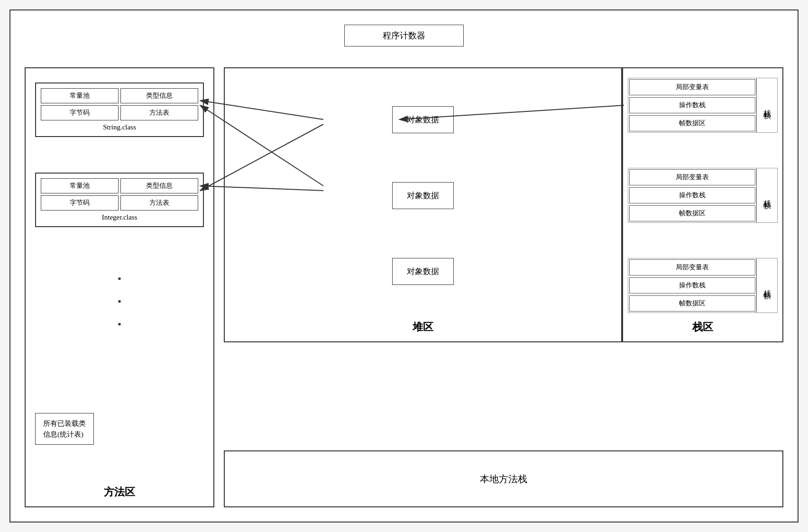 The image size is (808, 532). Describe the element at coordinates (692, 177) in the screenshot. I see `frame2-local-vars: 局部变量表` at that location.